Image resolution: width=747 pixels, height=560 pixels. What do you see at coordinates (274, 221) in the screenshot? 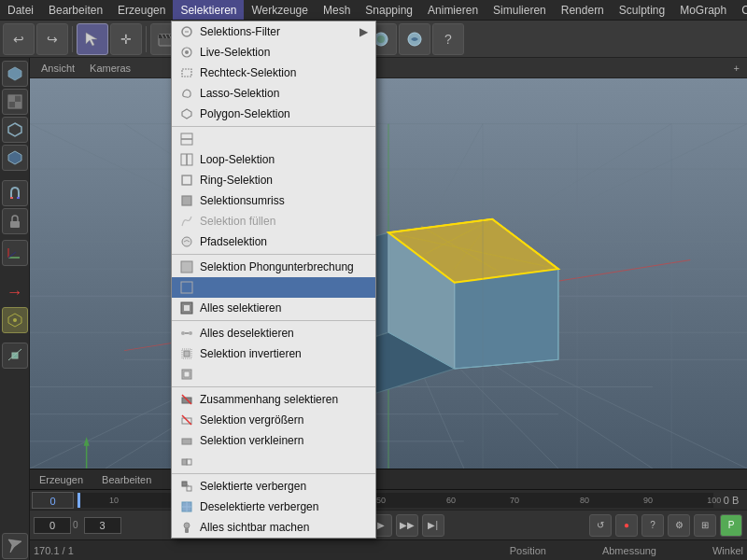
I see `dd-path: Selektion füllen` at bounding box center [274, 221].